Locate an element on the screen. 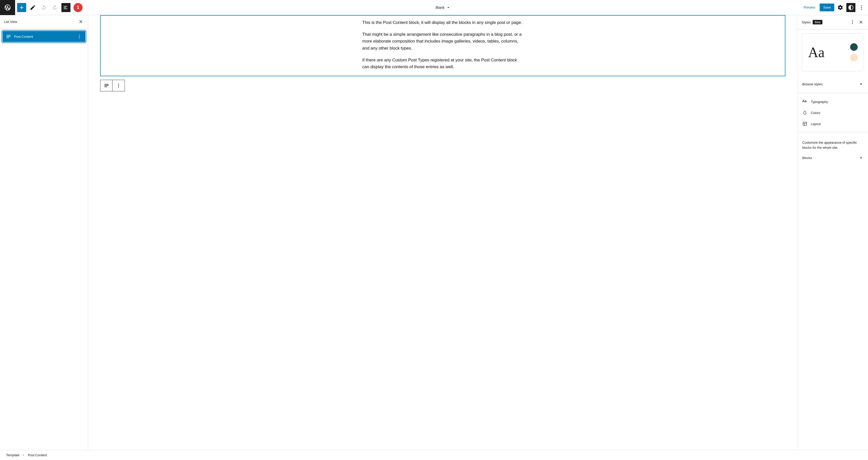 The height and width of the screenshot is (460, 868). blocks-label: Blocks is located at coordinates (807, 158).